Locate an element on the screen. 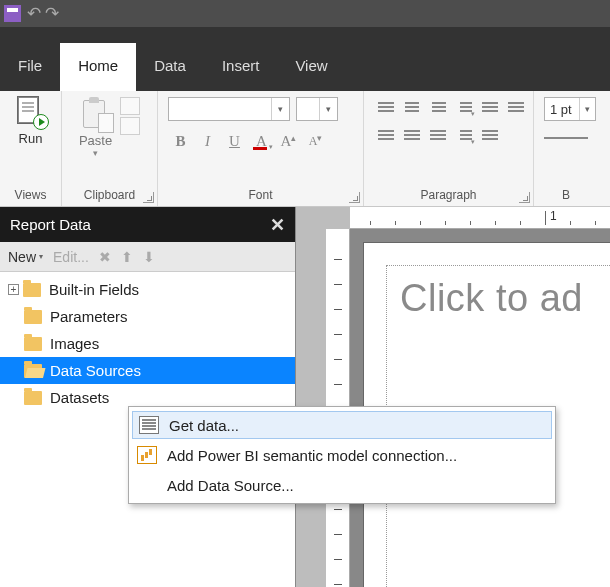  align-center-button is located at coordinates (412, 108).